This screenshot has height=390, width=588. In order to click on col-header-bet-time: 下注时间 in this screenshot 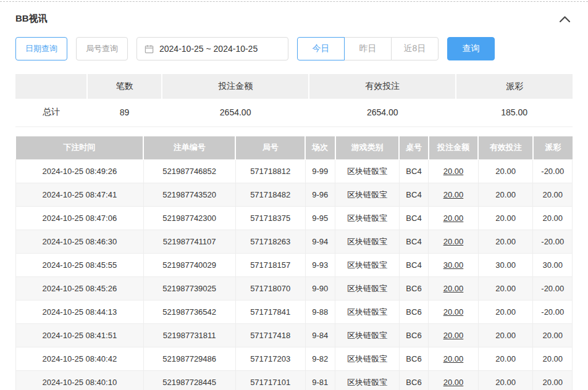, I will do `click(80, 148)`.